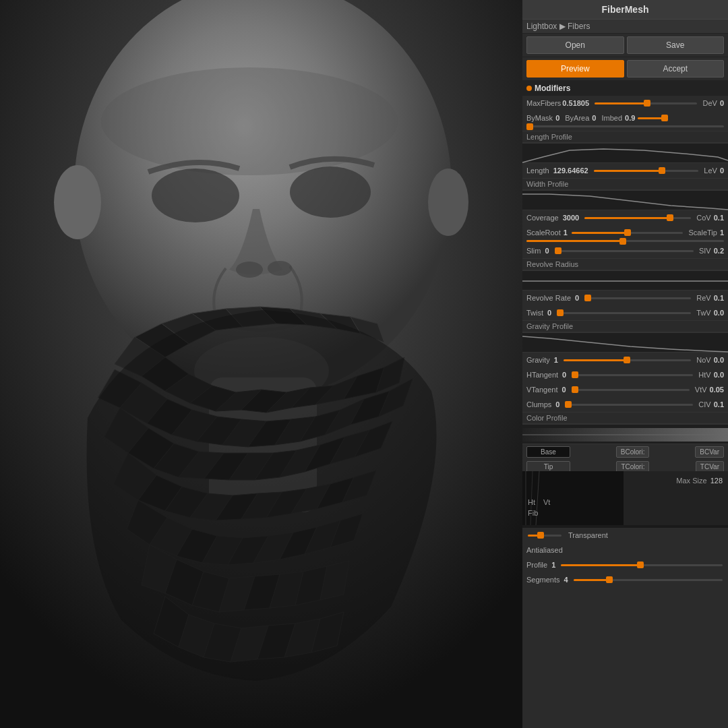  I want to click on clumps-value: 0, so click(557, 404).